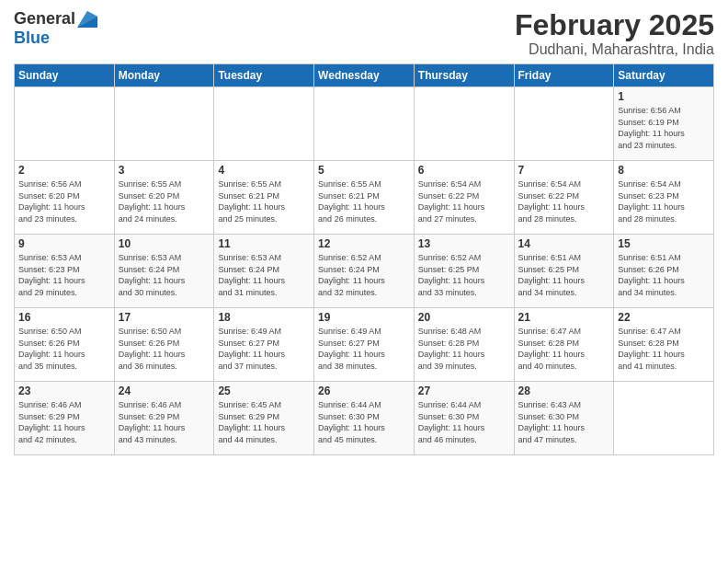 This screenshot has width=728, height=563. What do you see at coordinates (55, 29) in the screenshot?
I see `logo: General Blue` at bounding box center [55, 29].